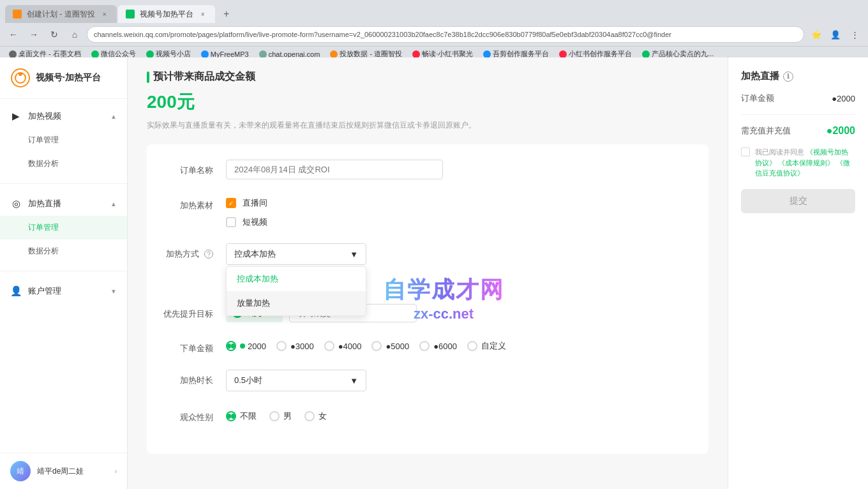  What do you see at coordinates (438, 346) in the screenshot?
I see `amount-option-6000: ●6000` at bounding box center [438, 346].